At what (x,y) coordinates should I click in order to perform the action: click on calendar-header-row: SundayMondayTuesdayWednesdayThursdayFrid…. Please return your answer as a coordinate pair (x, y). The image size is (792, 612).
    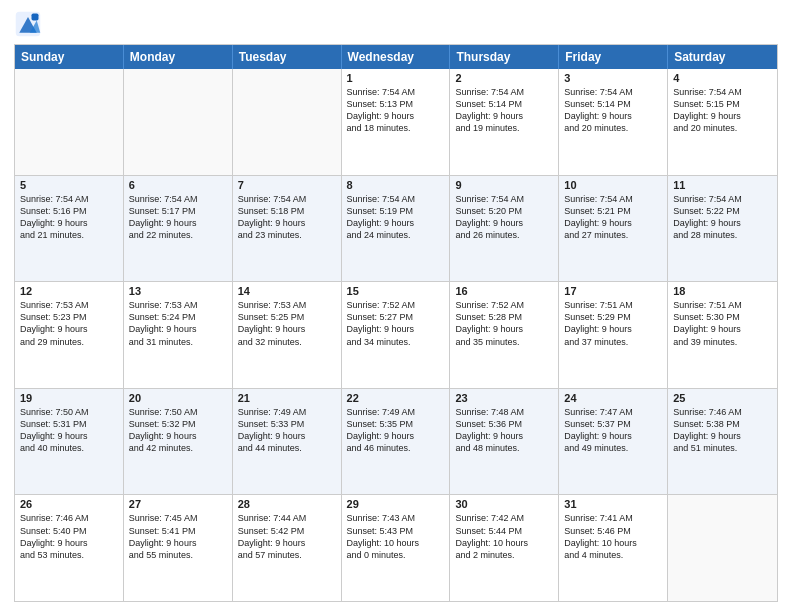
    Looking at the image, I should click on (396, 57).